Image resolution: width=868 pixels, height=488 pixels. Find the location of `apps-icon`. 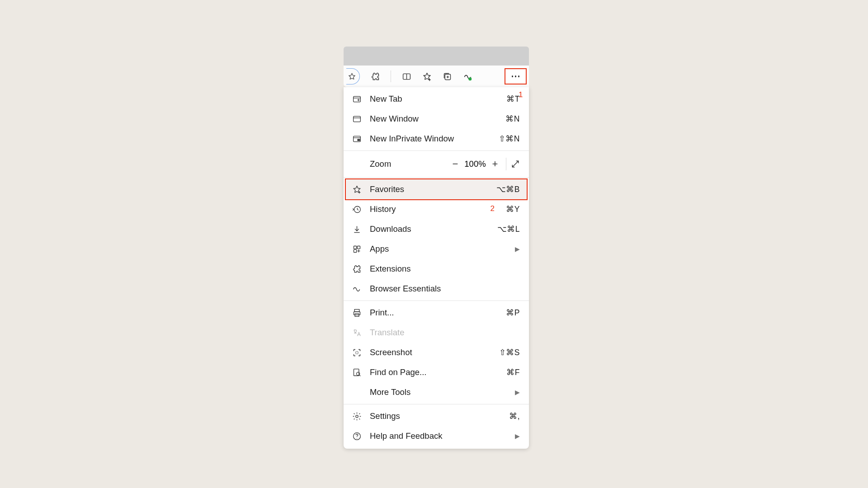

apps-icon is located at coordinates (357, 249).